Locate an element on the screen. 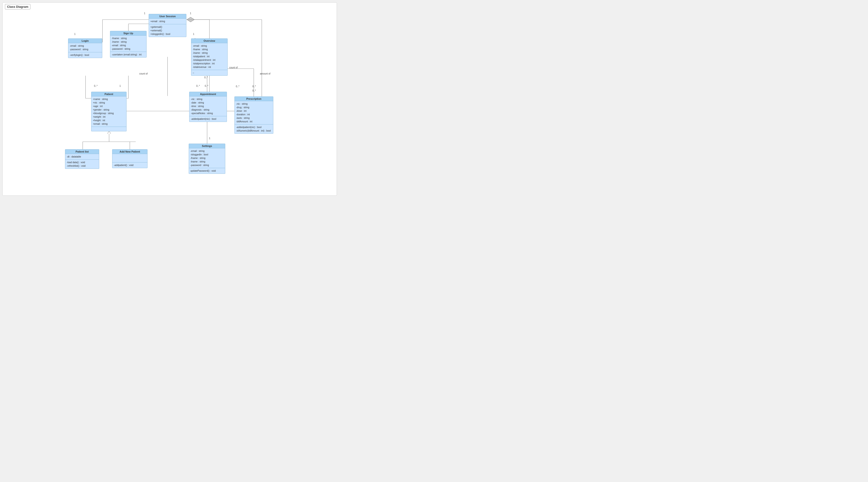  label-0star-presc2: 0..* is located at coordinates (254, 86).